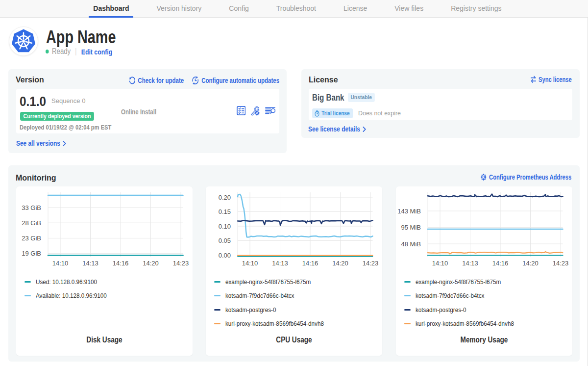 This screenshot has height=366, width=588. Describe the element at coordinates (411, 244) in the screenshot. I see `svg-text: 48 MiB` at that location.